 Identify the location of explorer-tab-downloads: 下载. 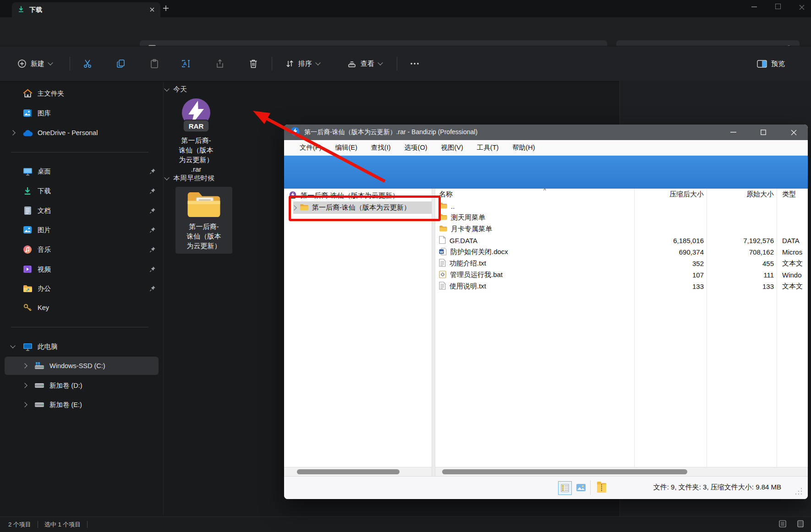
(86, 10).